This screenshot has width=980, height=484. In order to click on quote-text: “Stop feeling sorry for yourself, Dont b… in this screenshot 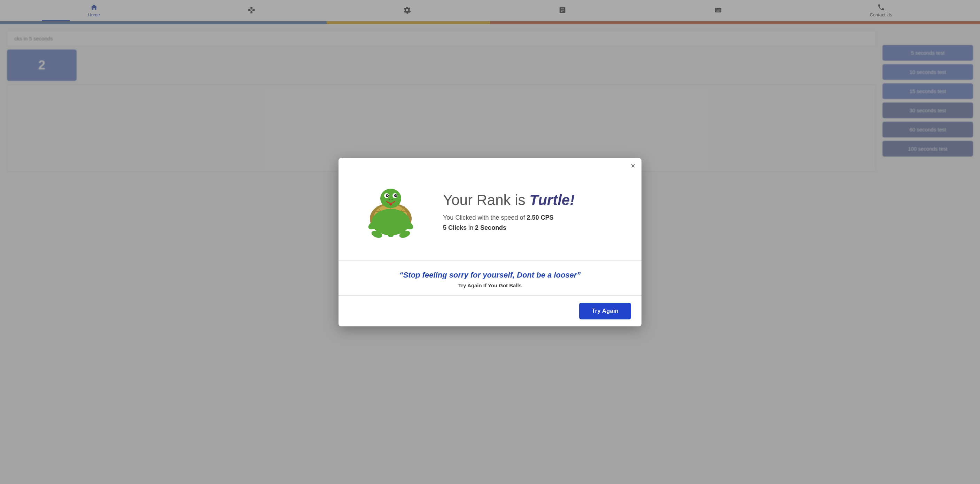, I will do `click(490, 275)`.